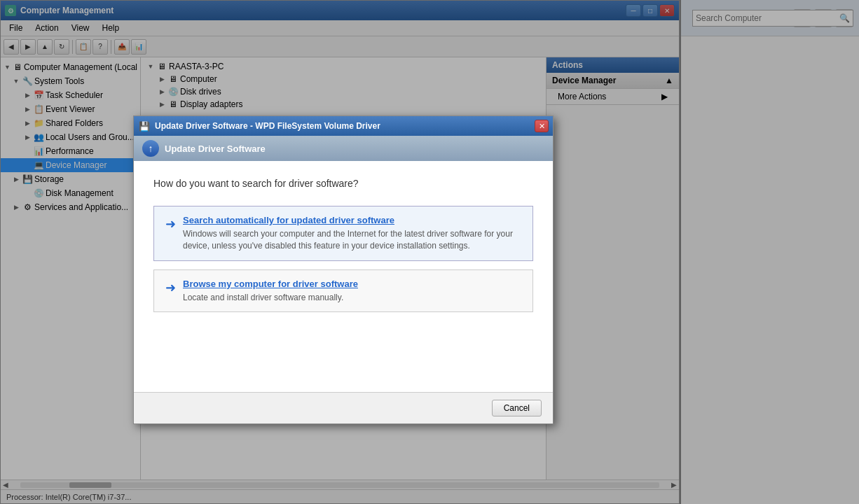 The width and height of the screenshot is (859, 504). I want to click on auto-search-content: Search automatically for updated driver …, so click(352, 234).